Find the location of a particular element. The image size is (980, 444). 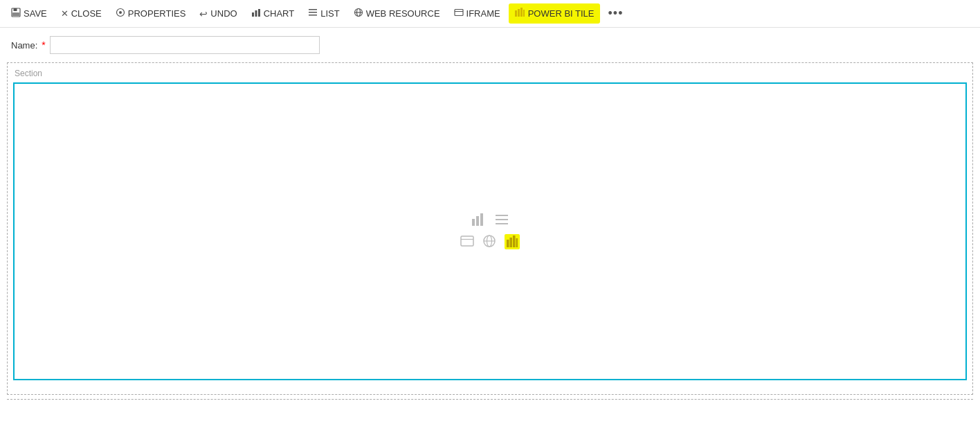

undo-icon: ↩ is located at coordinates (203, 14).